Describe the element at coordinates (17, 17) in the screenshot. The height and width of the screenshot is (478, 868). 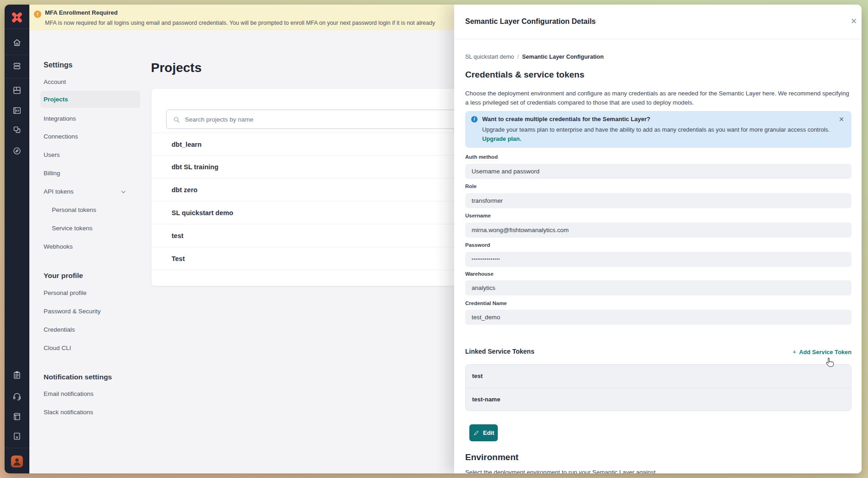
I see `dbt-logo` at that location.